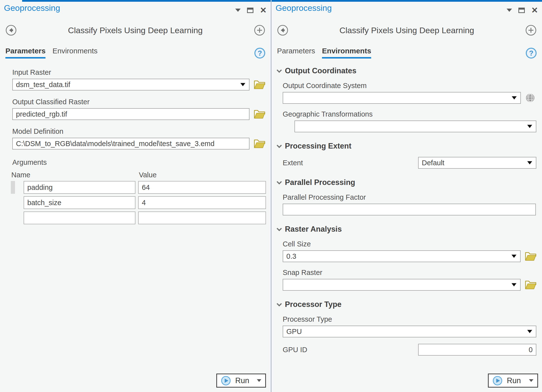 Image resolution: width=542 pixels, height=392 pixels. Describe the element at coordinates (142, 72) in the screenshot. I see `input-raster-label: Input Raster` at that location.